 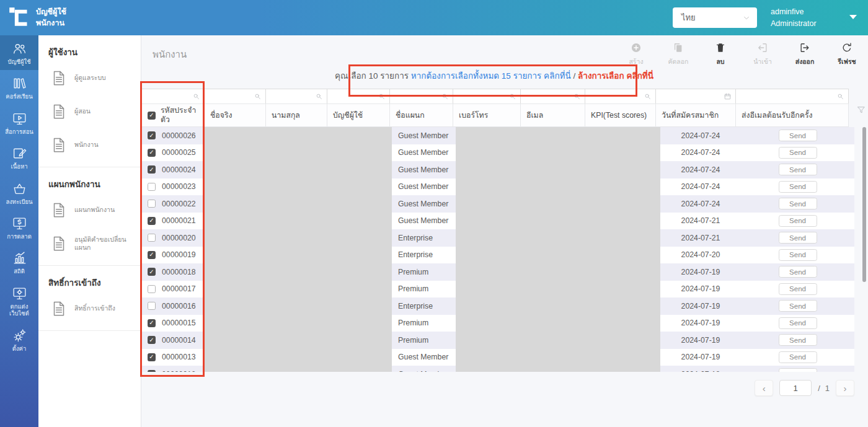 What do you see at coordinates (764, 388) in the screenshot?
I see `previous-page-button: ‹` at bounding box center [764, 388].